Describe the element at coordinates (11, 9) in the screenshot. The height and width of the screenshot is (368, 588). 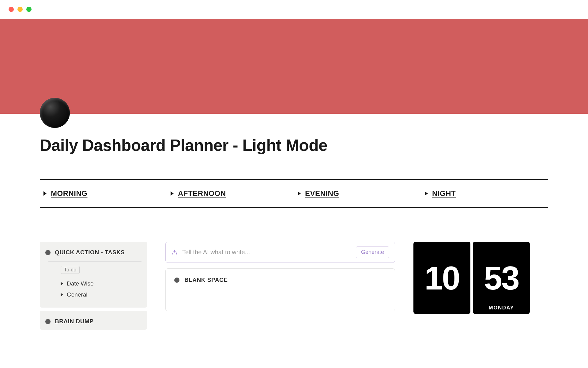
I see `window-close-button` at that location.